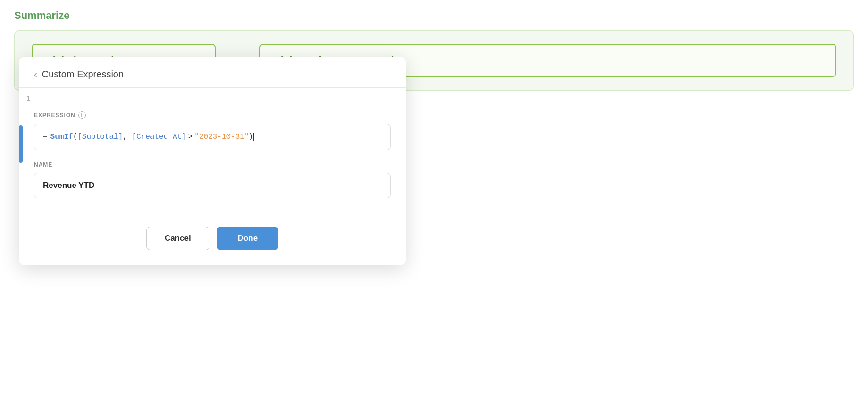  What do you see at coordinates (434, 16) in the screenshot?
I see `page-title: Summarize` at bounding box center [434, 16].